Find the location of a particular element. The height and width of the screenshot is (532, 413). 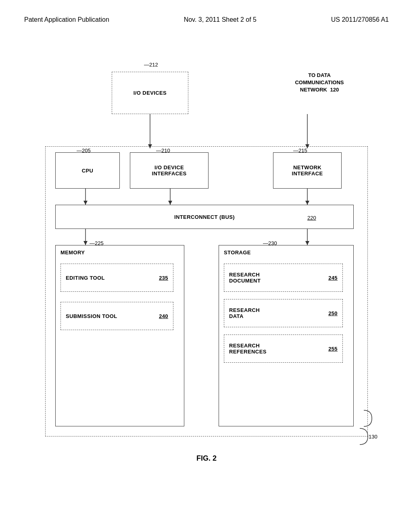

ref-225: —225 is located at coordinates (97, 243).